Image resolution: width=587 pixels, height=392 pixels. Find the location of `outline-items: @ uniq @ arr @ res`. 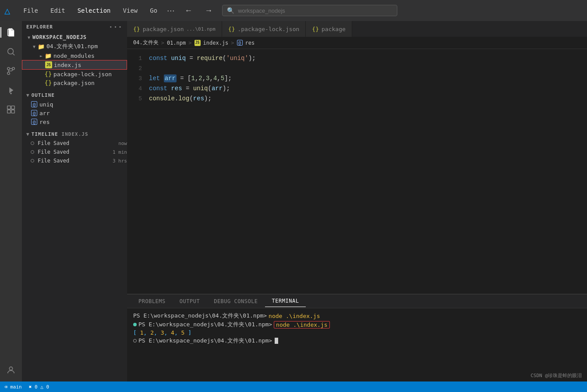

outline-items: @ uniq @ arr @ res is located at coordinates (74, 113).